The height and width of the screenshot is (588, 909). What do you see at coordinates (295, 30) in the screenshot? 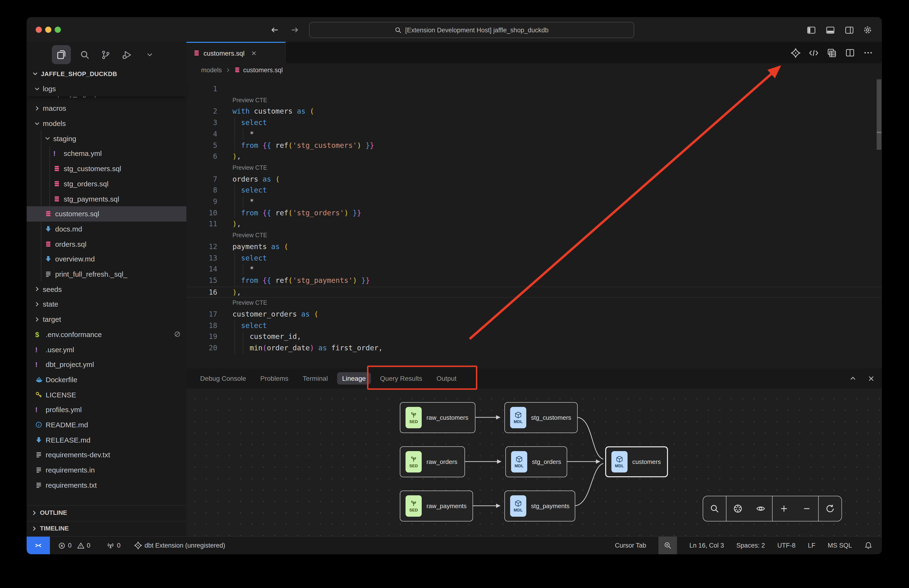
I see `forward-button` at bounding box center [295, 30].